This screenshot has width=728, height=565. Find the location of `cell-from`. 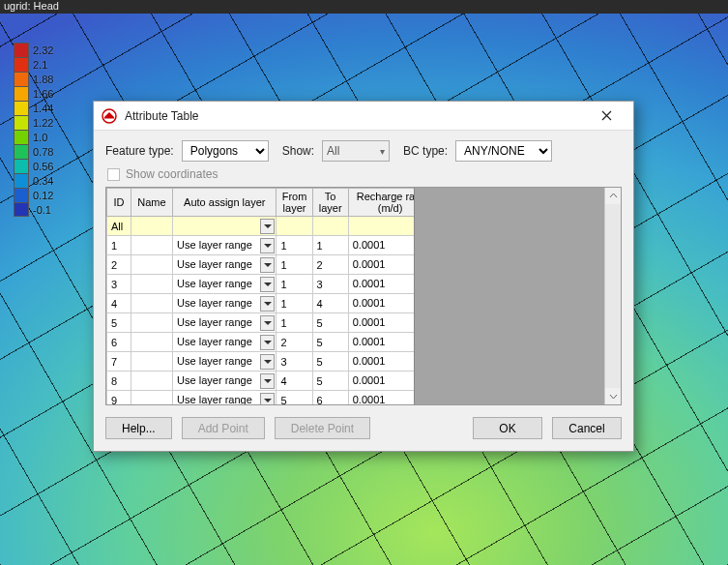

cell-from is located at coordinates (294, 226).